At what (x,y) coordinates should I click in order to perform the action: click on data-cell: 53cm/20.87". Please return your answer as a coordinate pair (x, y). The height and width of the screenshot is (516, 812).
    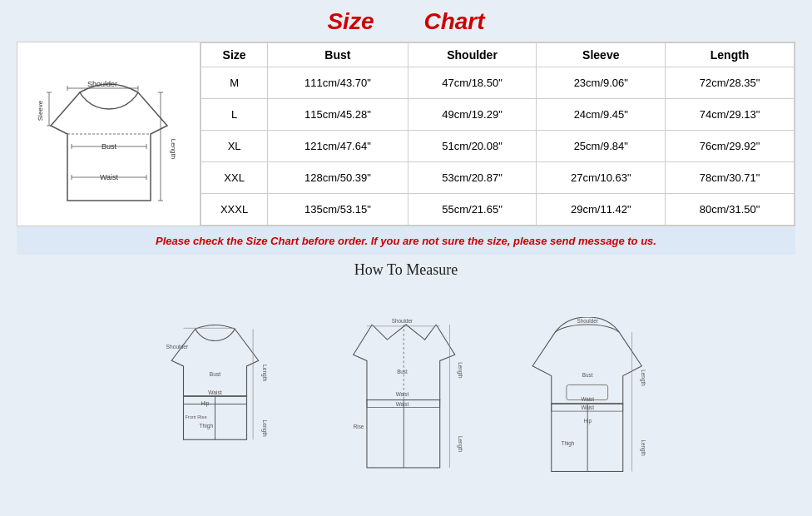
    Looking at the image, I should click on (473, 178).